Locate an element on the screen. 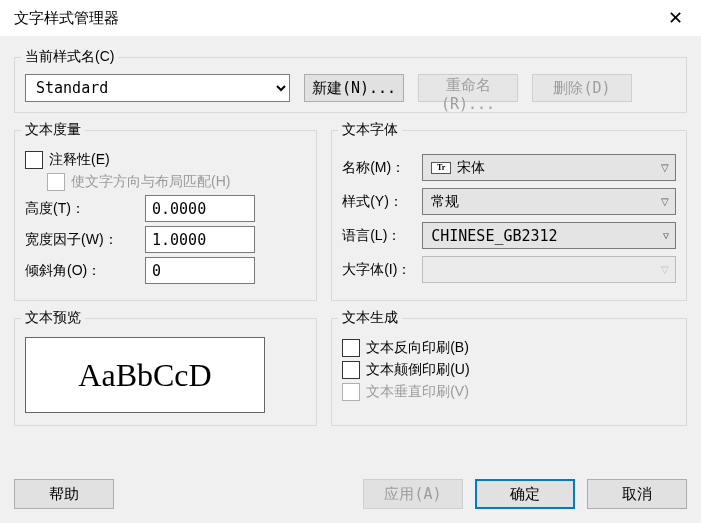 This screenshot has height=523, width=701. match-orientation-checkbox is located at coordinates (56, 182).